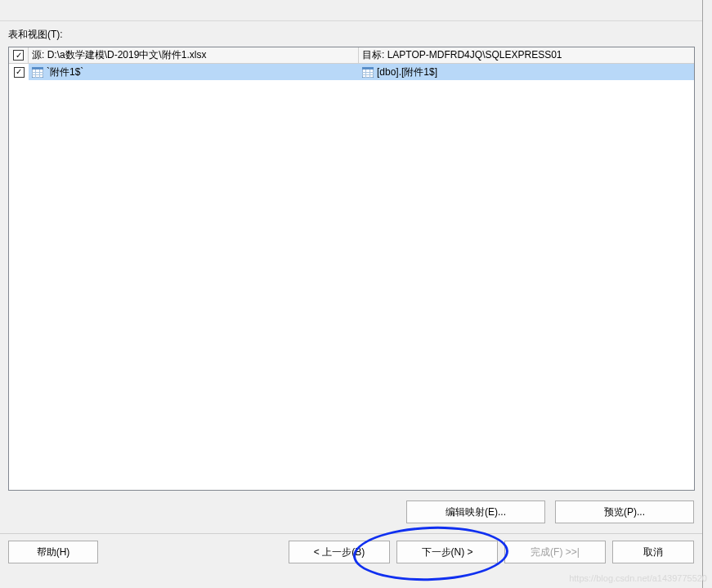 This screenshot has width=712, height=588. Describe the element at coordinates (119, 56) in the screenshot. I see `header-source-text: 源: D:\a数学建模\D-2019中文\附件1.xlsx` at that location.